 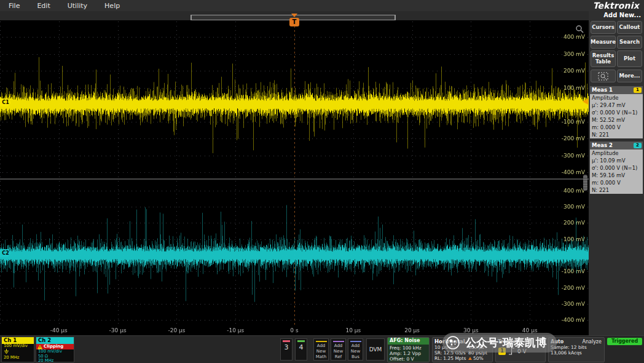 What do you see at coordinates (14, 6) in the screenshot?
I see `menu-file: File` at bounding box center [14, 6].